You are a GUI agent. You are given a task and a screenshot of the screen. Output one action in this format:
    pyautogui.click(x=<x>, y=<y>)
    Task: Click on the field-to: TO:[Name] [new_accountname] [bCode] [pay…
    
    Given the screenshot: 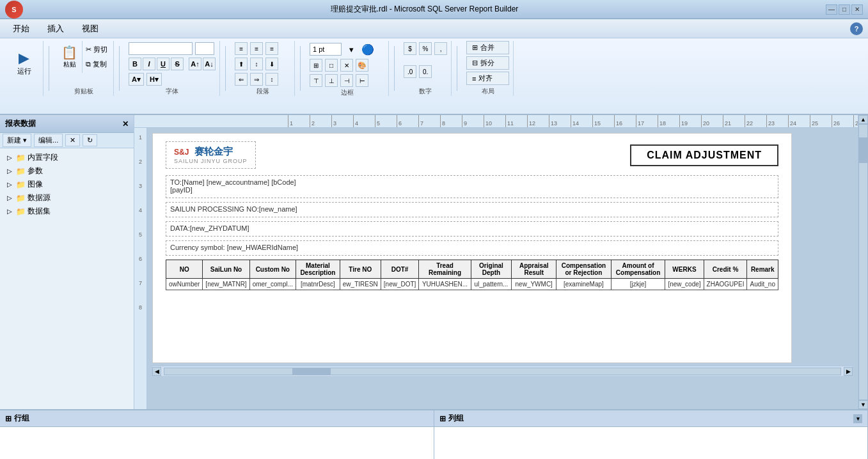 What is the action you would take?
    pyautogui.click(x=472, y=187)
    